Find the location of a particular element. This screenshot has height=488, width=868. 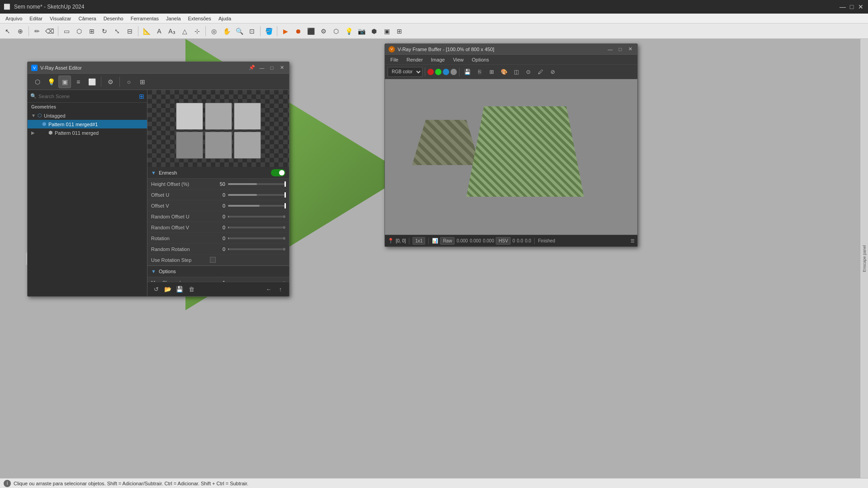

search-filter-btn: ⊞ is located at coordinates (142, 96).